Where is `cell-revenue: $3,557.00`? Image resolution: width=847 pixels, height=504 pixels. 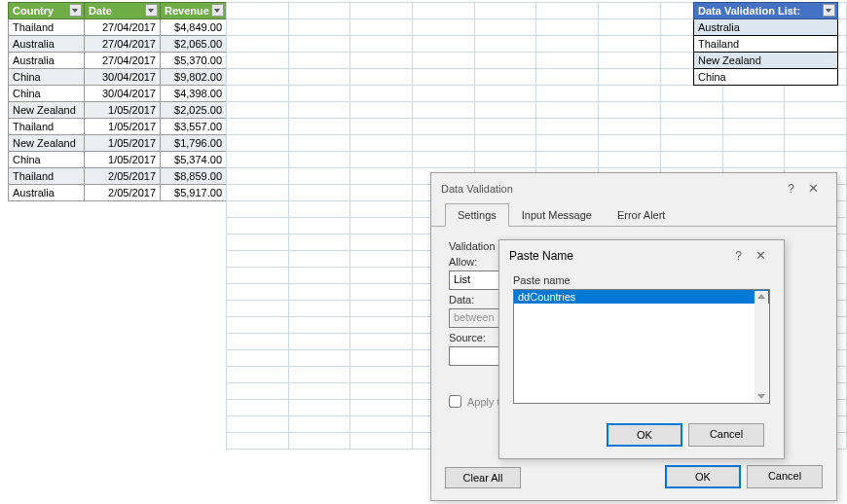
cell-revenue: $3,557.00 is located at coordinates (194, 126).